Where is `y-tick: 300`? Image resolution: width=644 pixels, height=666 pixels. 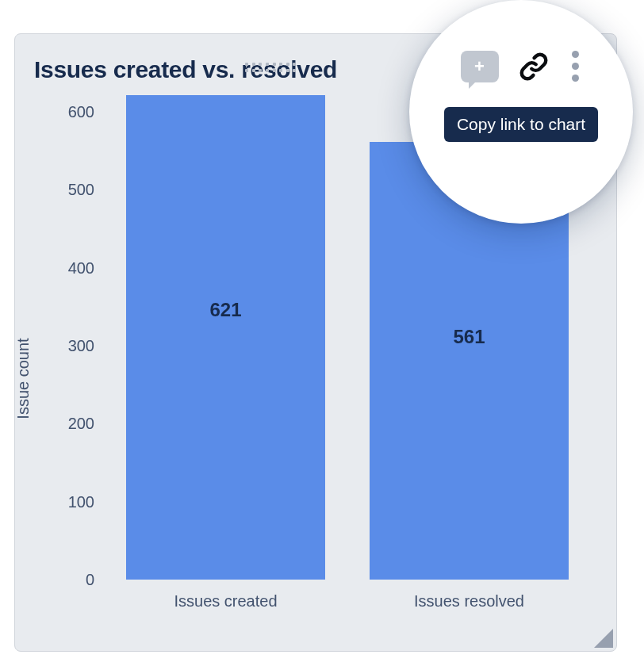 y-tick: 300 is located at coordinates (81, 346).